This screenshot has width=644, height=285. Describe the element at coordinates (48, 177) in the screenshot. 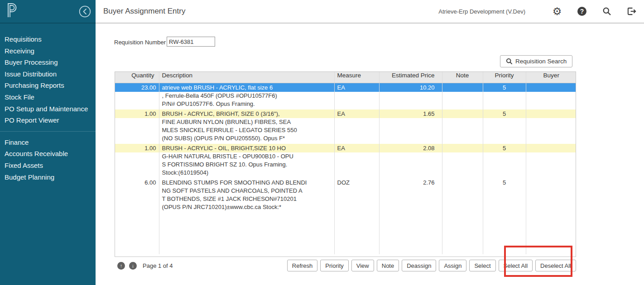

I see `sidebar-item-budget-planning: Budget Planning` at that location.